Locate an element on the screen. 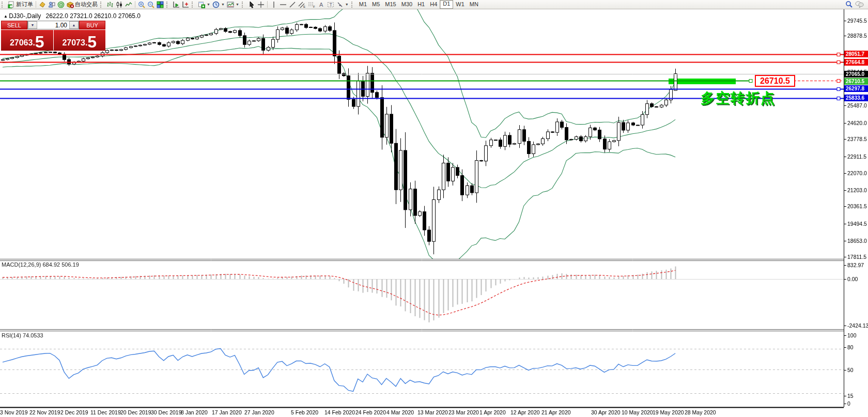 This screenshot has height=417, width=868. tile-windows-button is located at coordinates (160, 5).